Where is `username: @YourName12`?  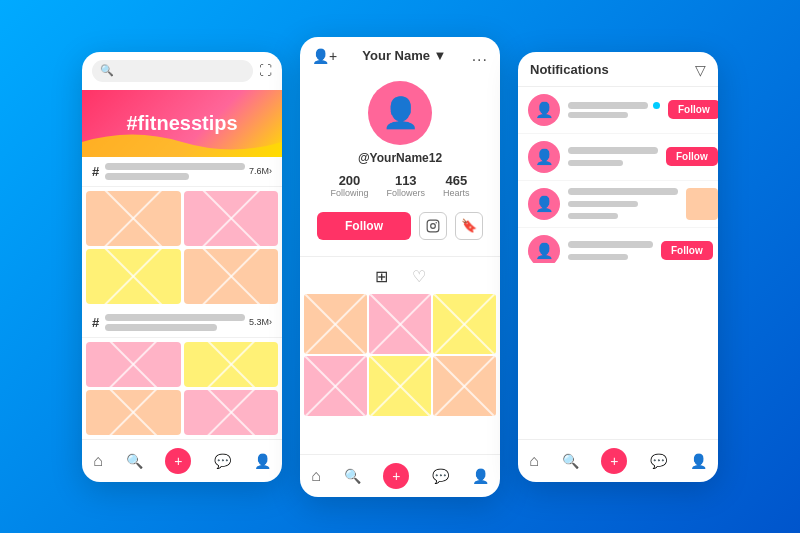
username: @YourName12 is located at coordinates (400, 158).